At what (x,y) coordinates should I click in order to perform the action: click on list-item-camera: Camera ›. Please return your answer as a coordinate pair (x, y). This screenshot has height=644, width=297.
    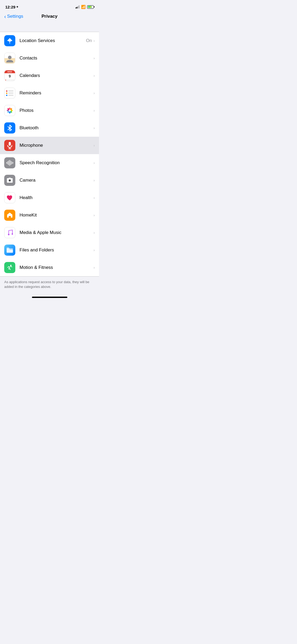
    Looking at the image, I should click on (50, 180).